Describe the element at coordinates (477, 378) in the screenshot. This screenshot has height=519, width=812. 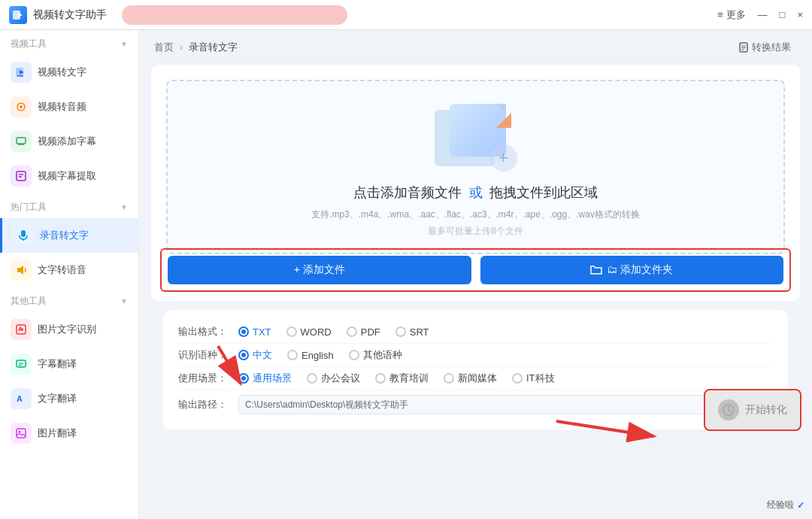
I see `scene-news-label: 新闻媒体` at that location.